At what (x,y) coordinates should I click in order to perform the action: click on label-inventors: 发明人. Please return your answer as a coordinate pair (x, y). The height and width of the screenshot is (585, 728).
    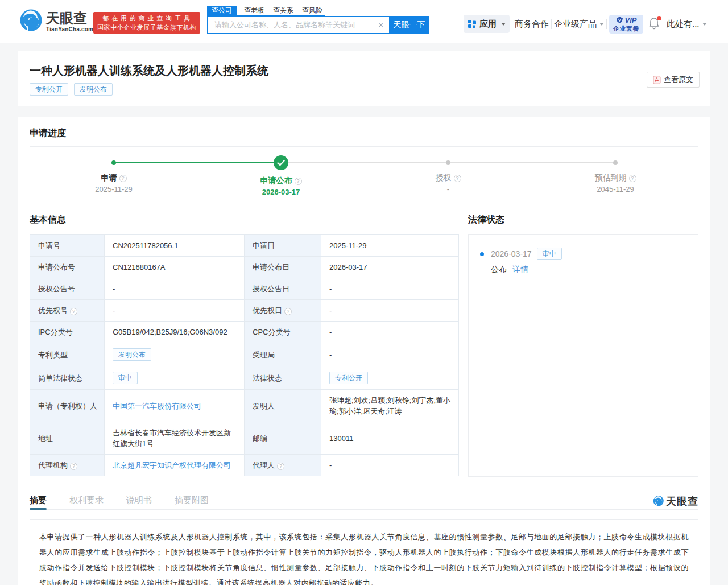
    Looking at the image, I should click on (283, 406).